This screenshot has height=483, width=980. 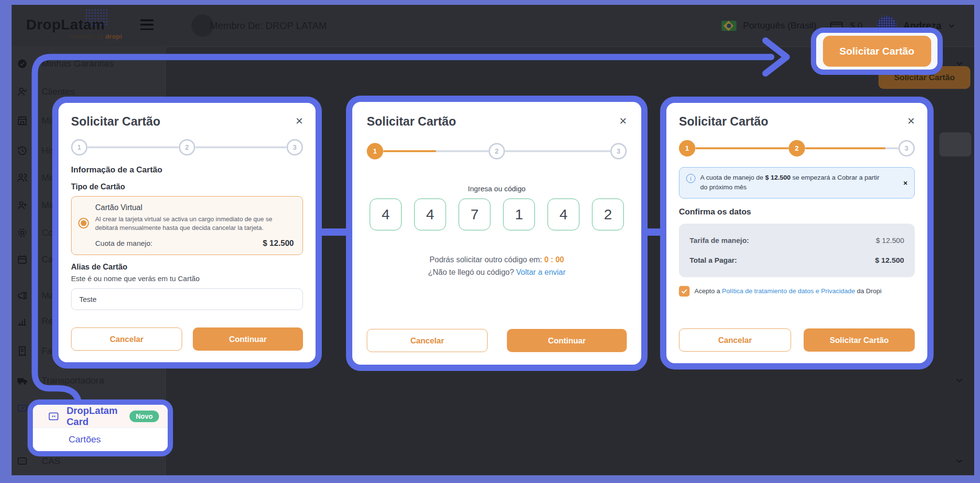 What do you see at coordinates (869, 291) in the screenshot?
I see `terms-suffix: da Dropi` at bounding box center [869, 291].